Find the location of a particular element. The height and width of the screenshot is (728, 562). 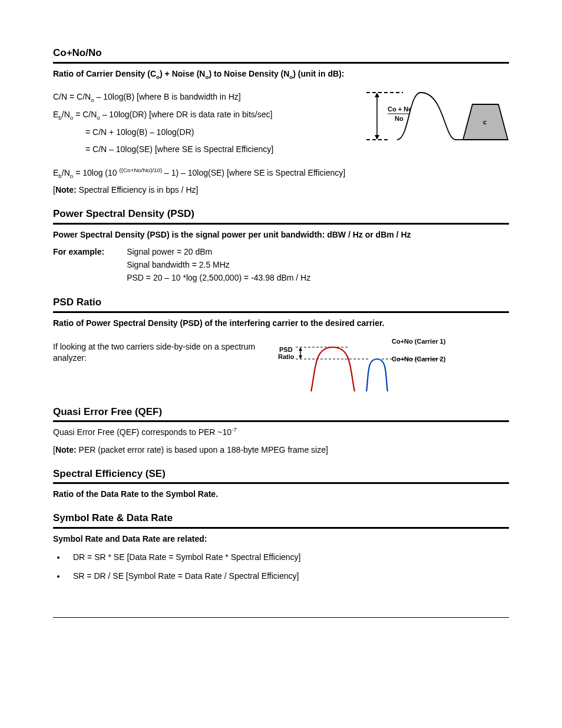

example-label: For example: is located at coordinates (79, 265).